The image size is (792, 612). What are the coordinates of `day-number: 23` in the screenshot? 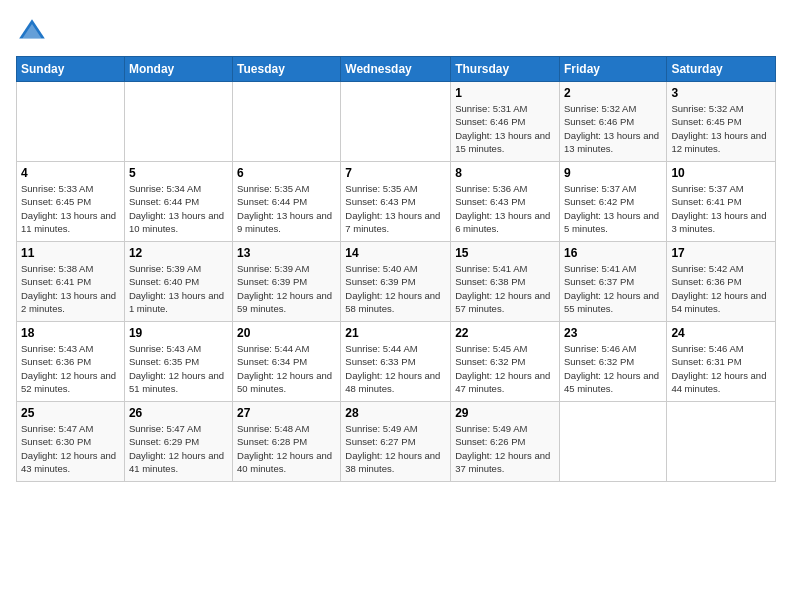 It's located at (613, 333).